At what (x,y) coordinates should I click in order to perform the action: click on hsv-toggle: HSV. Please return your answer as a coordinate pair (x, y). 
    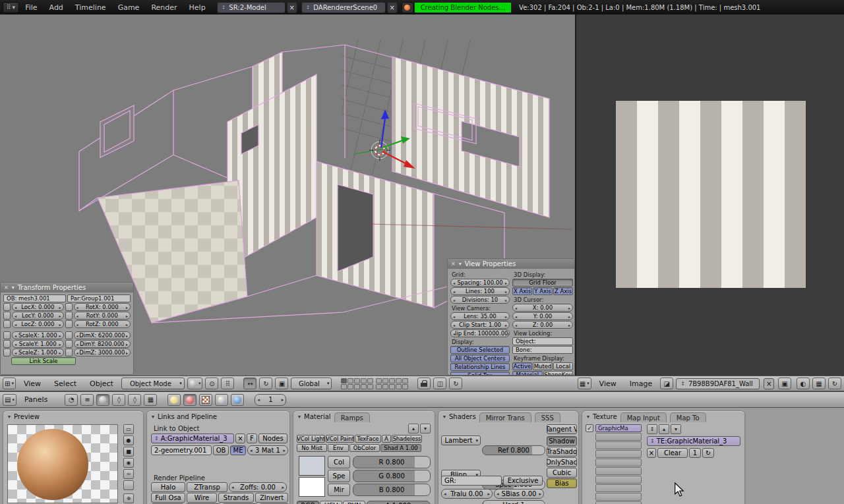
    Looking at the image, I should click on (331, 502).